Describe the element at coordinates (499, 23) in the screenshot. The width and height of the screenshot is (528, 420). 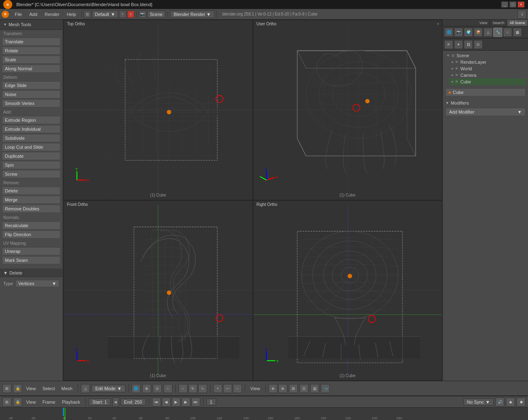
I see `tab-search: Search` at that location.